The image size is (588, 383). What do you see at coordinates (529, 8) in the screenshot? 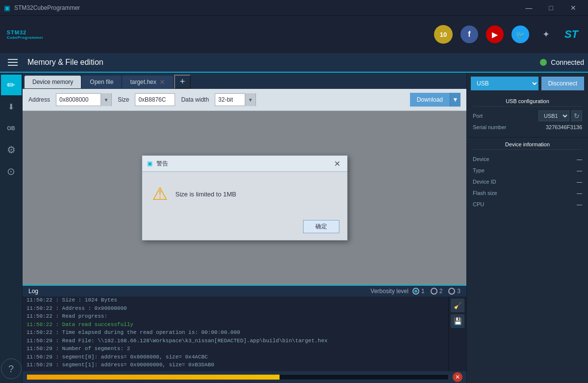
I see `minimize-button: —` at bounding box center [529, 8].